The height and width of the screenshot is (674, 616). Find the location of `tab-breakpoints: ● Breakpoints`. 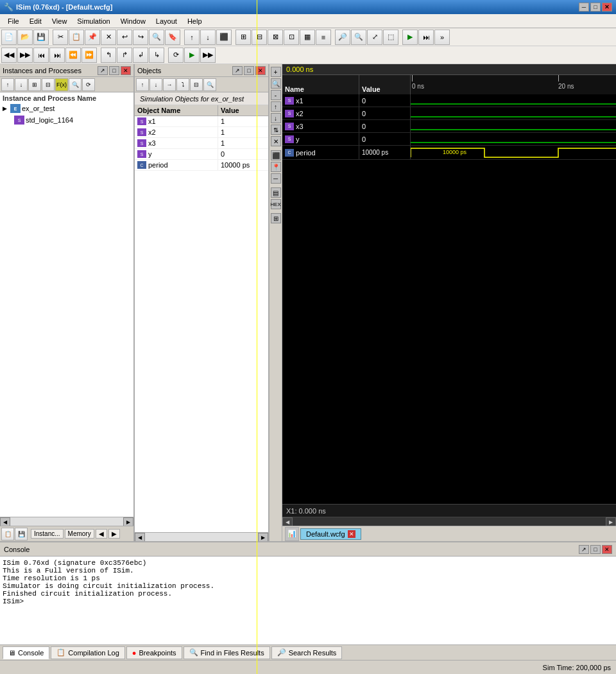

tab-breakpoints: ● Breakpoints is located at coordinates (154, 653).